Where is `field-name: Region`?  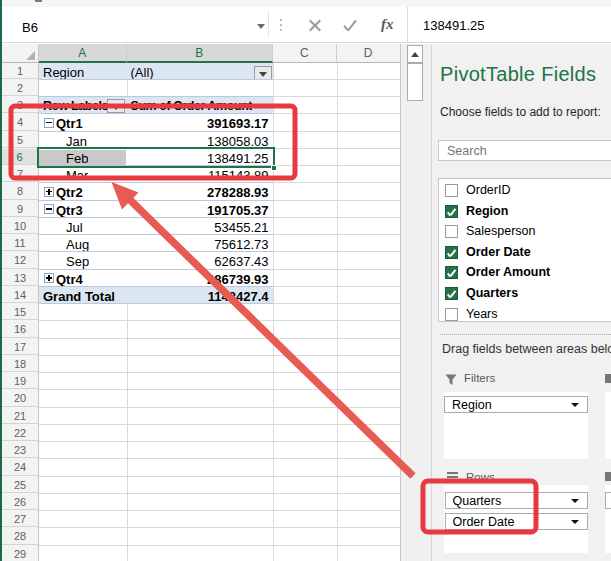 field-name: Region is located at coordinates (487, 211).